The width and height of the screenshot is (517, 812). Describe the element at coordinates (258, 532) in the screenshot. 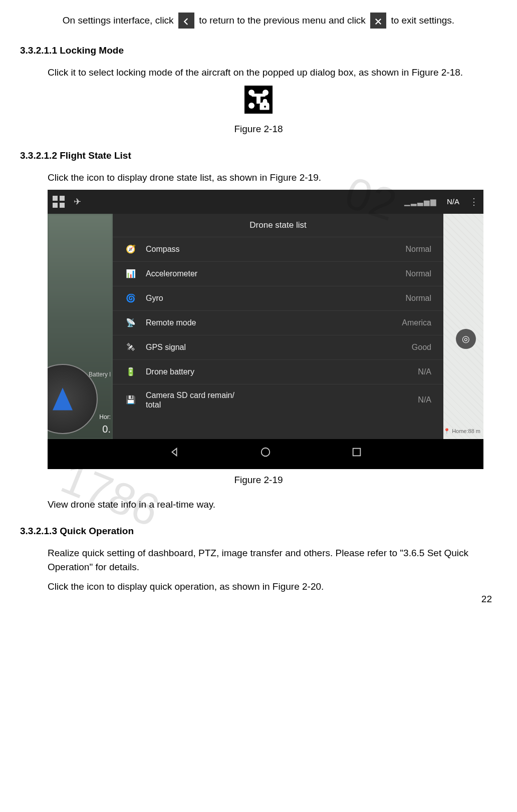

I see `heading-quick-operation: 3.3.2.1.3 Quick Operation` at that location.